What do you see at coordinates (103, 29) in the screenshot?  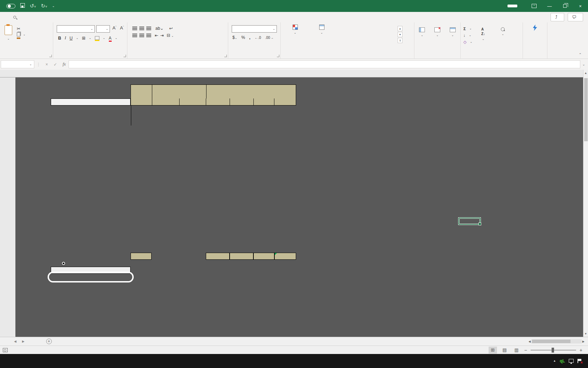 I see `font-size-select: ⌄` at bounding box center [103, 29].